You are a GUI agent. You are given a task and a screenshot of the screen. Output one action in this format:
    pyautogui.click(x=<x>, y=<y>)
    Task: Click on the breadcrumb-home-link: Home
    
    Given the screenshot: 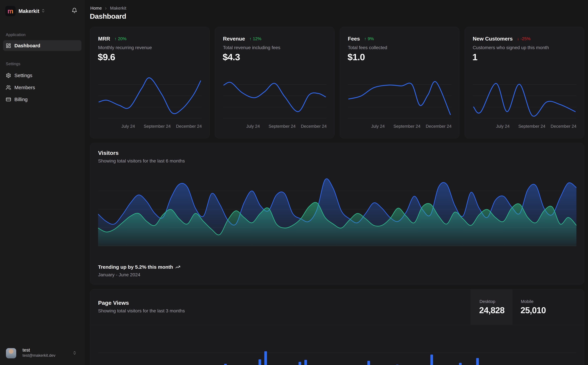 What is the action you would take?
    pyautogui.click(x=96, y=8)
    